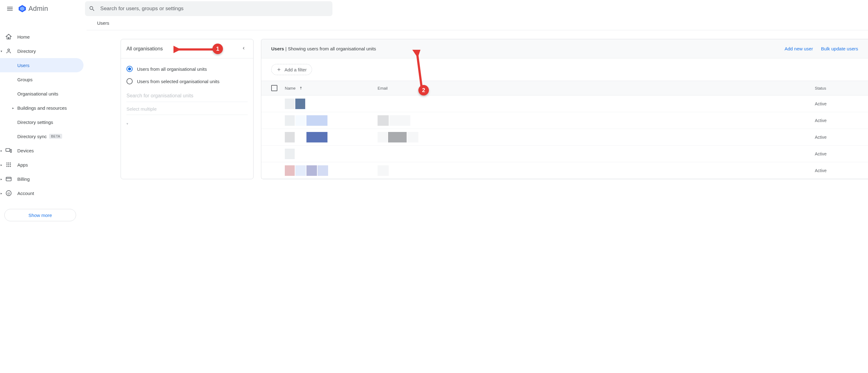  I want to click on users-header-title: Users | Showing users from all organisat…, so click(323, 48).